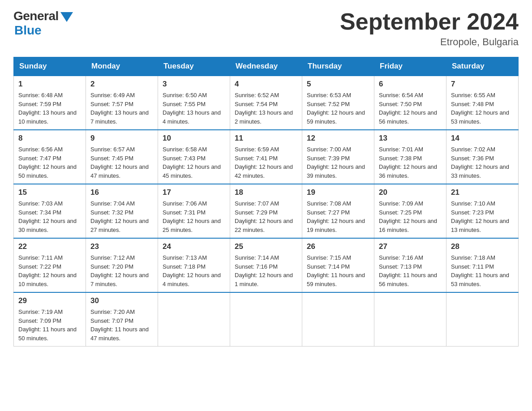 The width and height of the screenshot is (532, 411). Describe the element at coordinates (50, 193) in the screenshot. I see `day-number: 15` at that location.